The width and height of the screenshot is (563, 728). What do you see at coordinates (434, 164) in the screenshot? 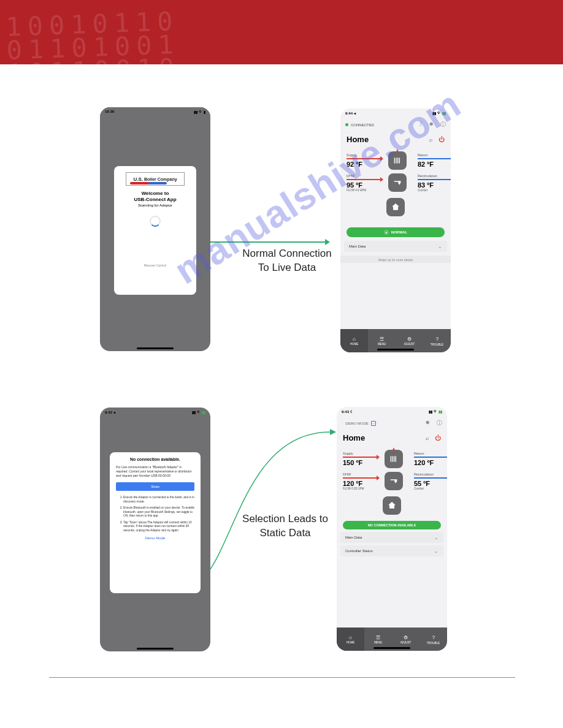
I see `return-value: 82 ºF` at bounding box center [434, 164].